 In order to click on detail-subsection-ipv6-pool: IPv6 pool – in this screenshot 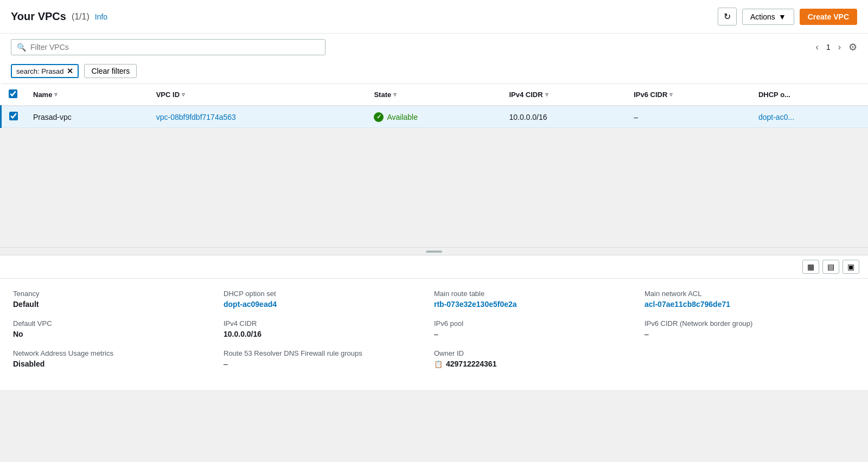, I will do `click(534, 329)`.